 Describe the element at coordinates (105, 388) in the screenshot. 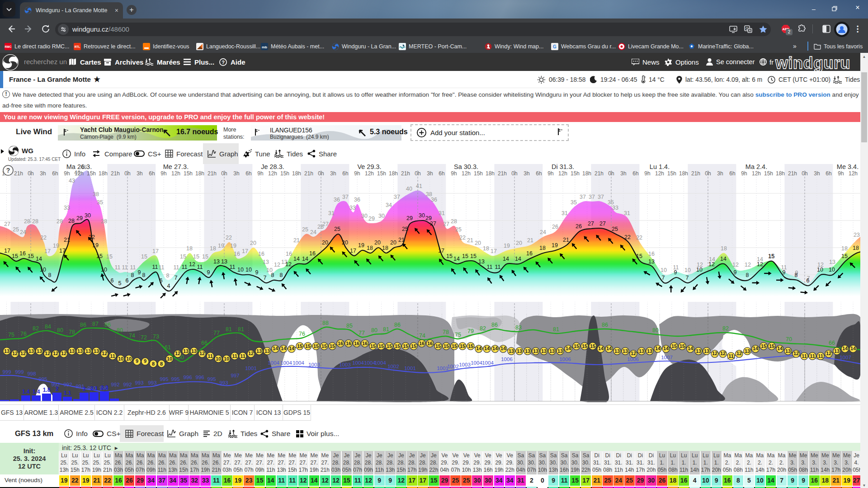

I see `svg-text: 2.3` at that location.